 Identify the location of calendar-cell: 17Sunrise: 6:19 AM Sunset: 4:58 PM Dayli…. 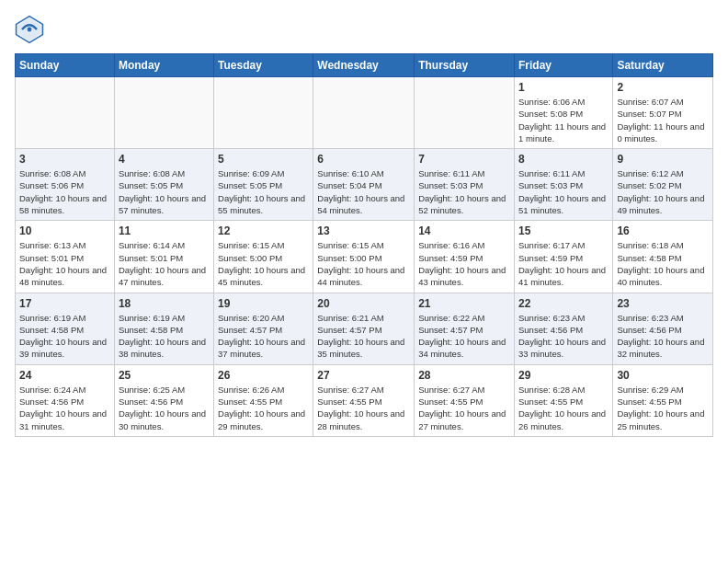
(65, 328).